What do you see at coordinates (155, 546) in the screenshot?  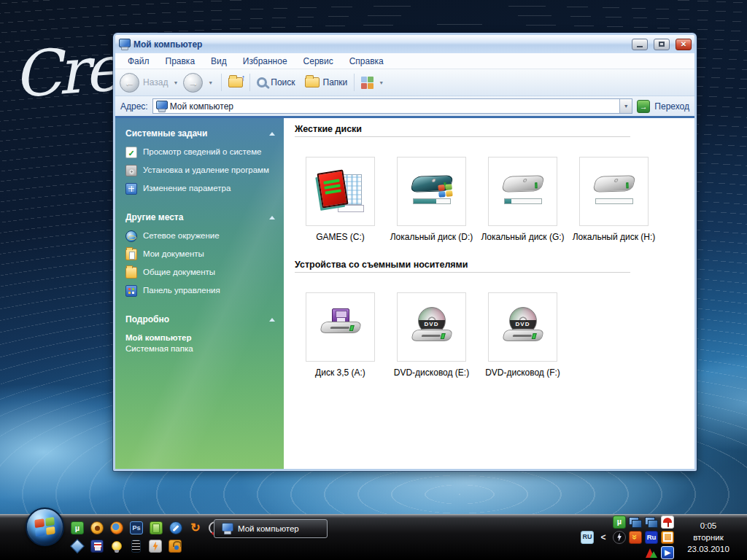 I see `winamp-icon` at bounding box center [155, 546].